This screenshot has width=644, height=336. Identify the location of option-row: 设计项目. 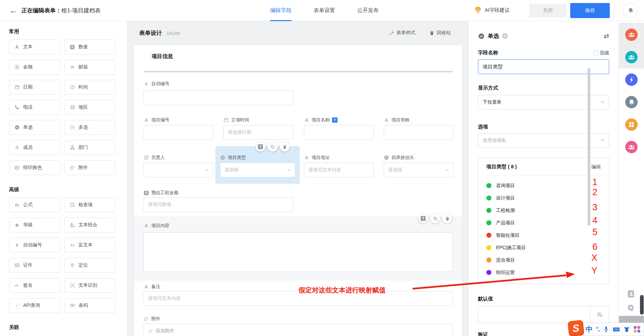
(543, 198).